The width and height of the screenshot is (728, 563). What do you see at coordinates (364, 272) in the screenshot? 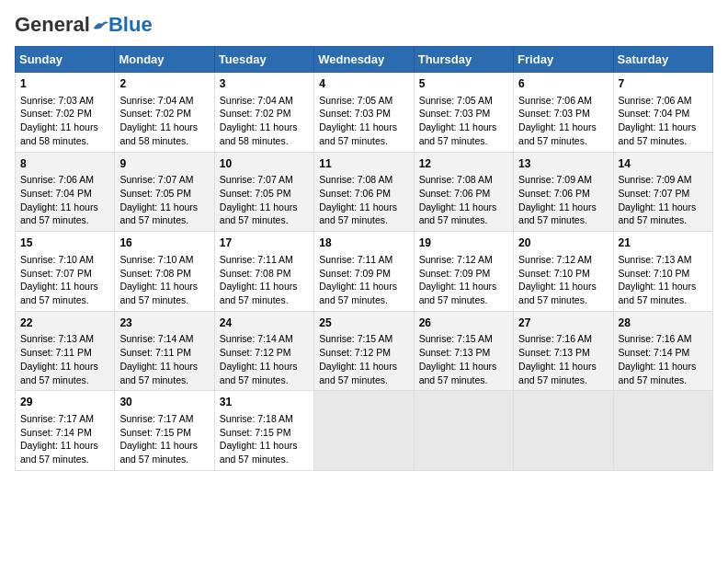
I see `calendar-cell: 18Sunrise: 7:11 AMSunset: 7:09 PMDayligh…` at bounding box center [364, 272].